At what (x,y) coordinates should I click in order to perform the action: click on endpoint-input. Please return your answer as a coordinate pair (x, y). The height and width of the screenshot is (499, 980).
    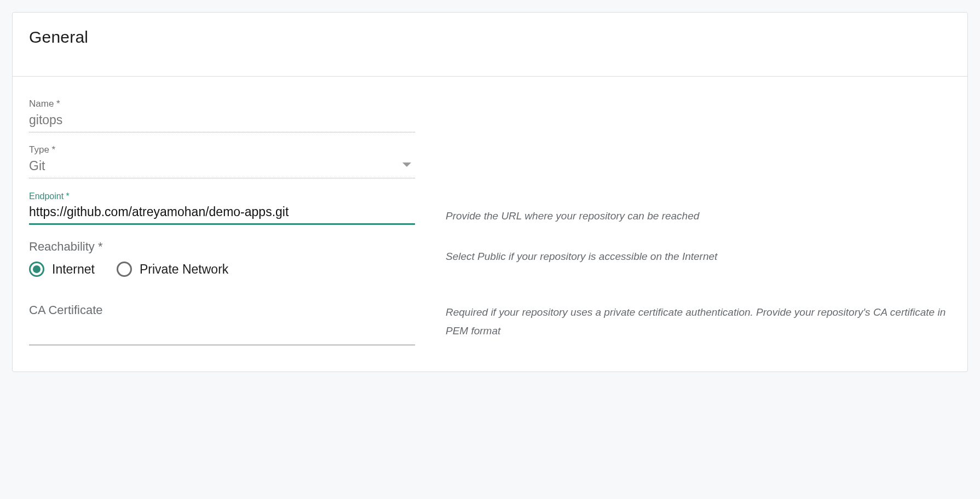
    Looking at the image, I should click on (222, 213).